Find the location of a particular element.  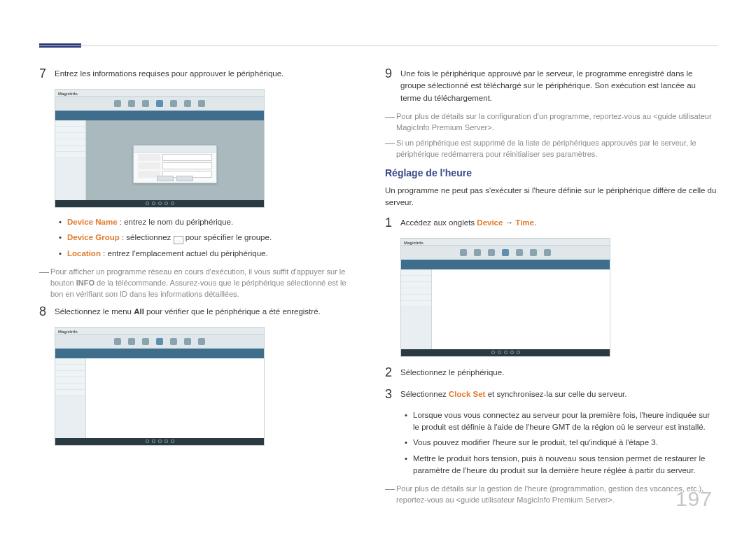

note-info-button: ― Pour afficher un programme réseau en c… is located at coordinates (197, 283).